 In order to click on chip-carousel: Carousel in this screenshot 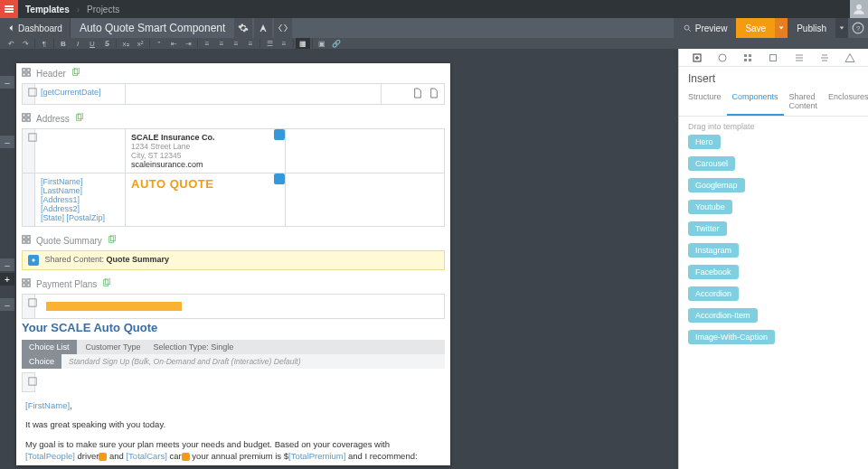, I will do `click(712, 164)`.